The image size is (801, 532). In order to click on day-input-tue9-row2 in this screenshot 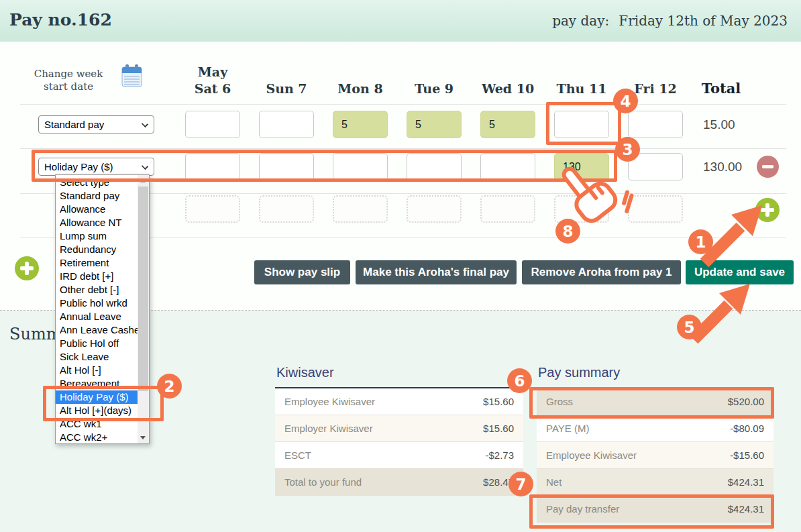, I will do `click(434, 166)`.